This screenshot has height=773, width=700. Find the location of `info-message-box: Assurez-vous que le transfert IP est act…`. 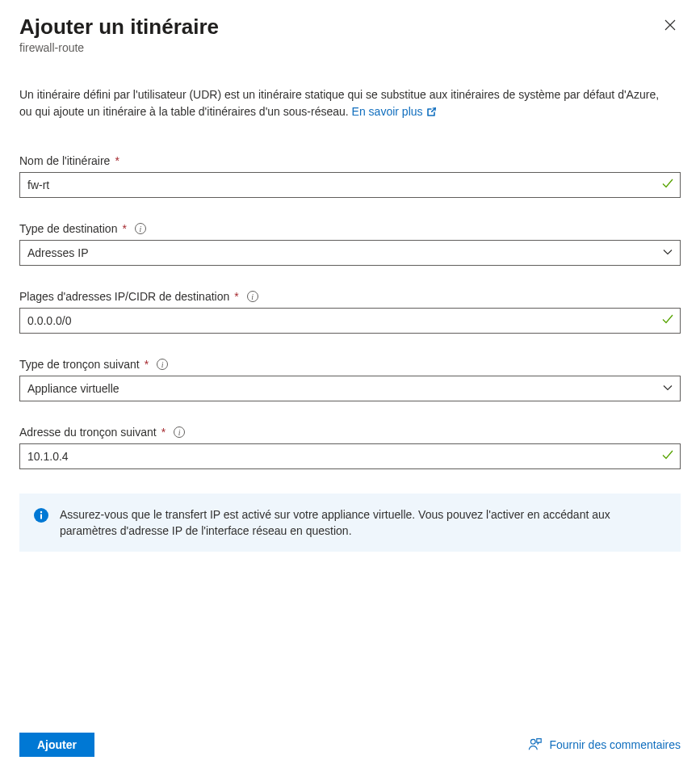

info-message-box: Assurez-vous que le transfert IP est act… is located at coordinates (350, 523).